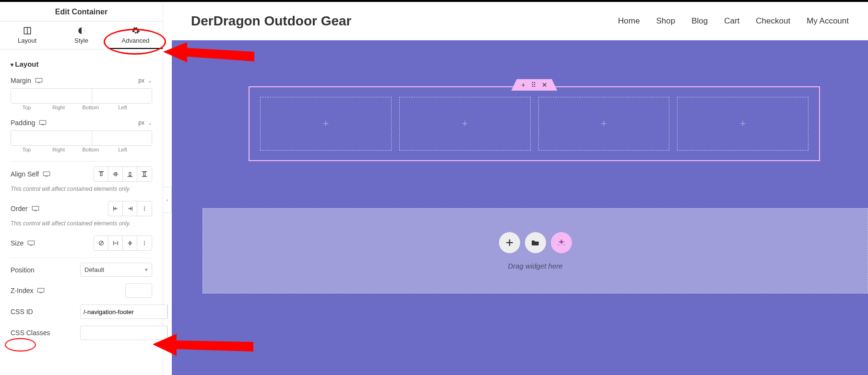 This screenshot has width=868, height=375. Describe the element at coordinates (101, 174) in the screenshot. I see `align-start-button` at that location.